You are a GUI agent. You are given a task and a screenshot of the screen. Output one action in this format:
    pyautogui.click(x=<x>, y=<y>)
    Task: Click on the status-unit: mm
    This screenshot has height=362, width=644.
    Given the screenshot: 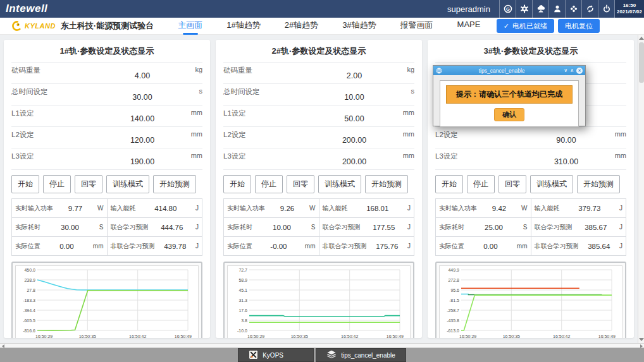 What is the action you would take?
    pyautogui.click(x=310, y=246)
    